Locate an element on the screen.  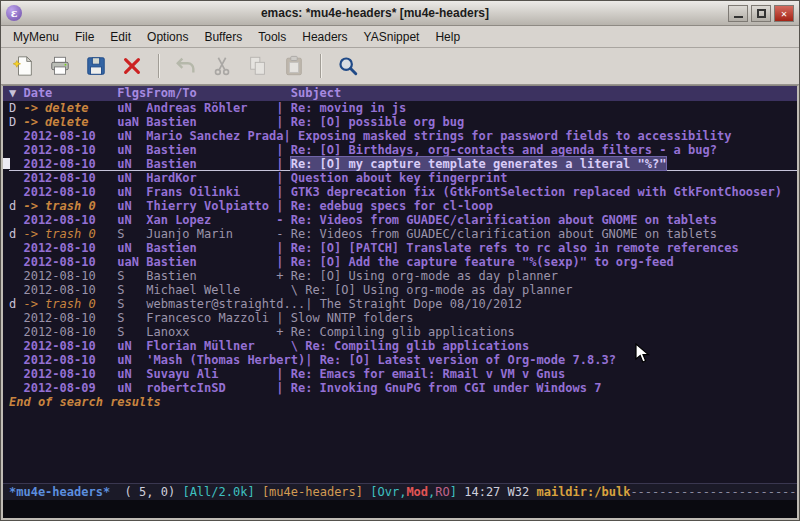
column-header-flags: Flgs is located at coordinates (132, 94).